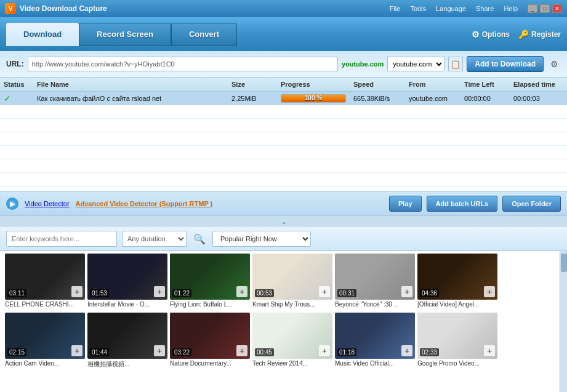 The height and width of the screenshot is (392, 567). Describe the element at coordinates (199, 239) in the screenshot. I see `search-button: 🔍` at that location.